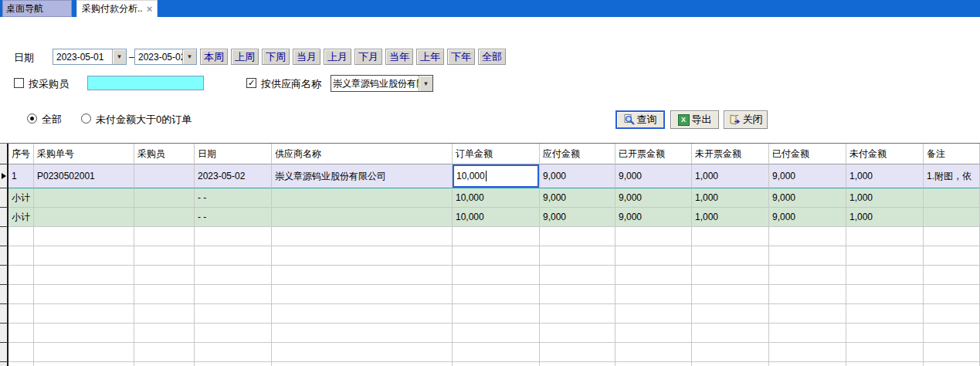  I want to click on date-to-combobox: 2023-05-02 ▼, so click(165, 57).